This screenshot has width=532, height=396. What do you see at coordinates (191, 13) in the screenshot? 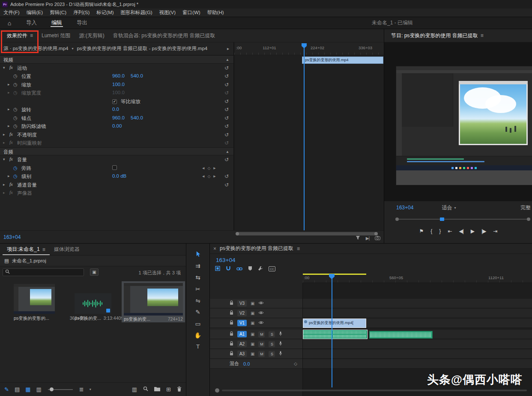
I see `menu-window: 窗口(W)` at bounding box center [191, 13].